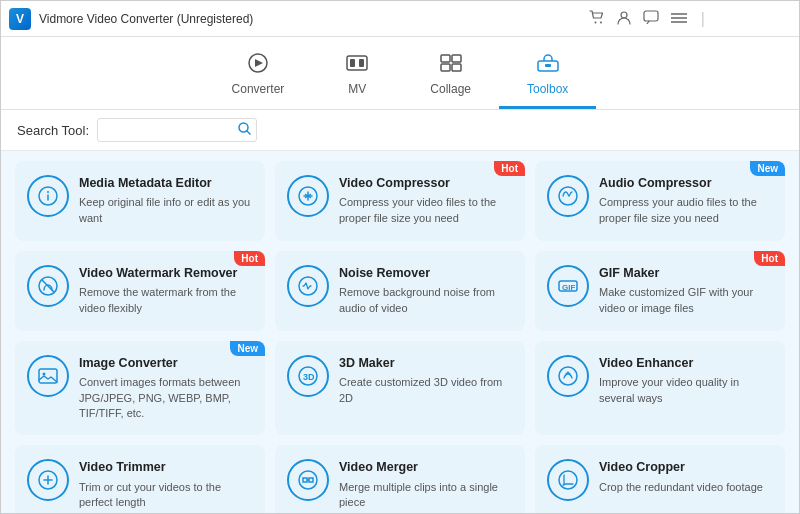 Image resolution: width=800 pixels, height=514 pixels. Describe the element at coordinates (400, 388) in the screenshot. I see `tool-card-3d-maker: 3D 3D Maker Create customized 3D video f…` at that location.